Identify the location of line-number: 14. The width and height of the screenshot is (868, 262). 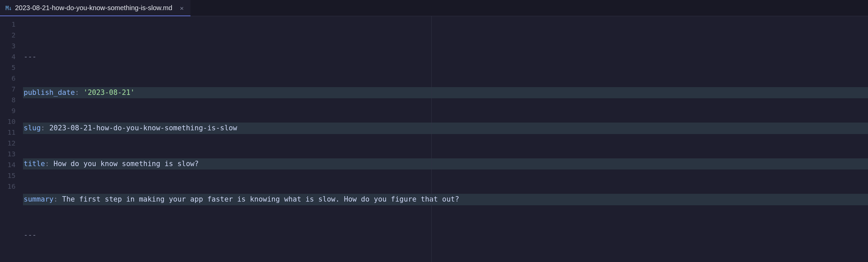
(8, 165).